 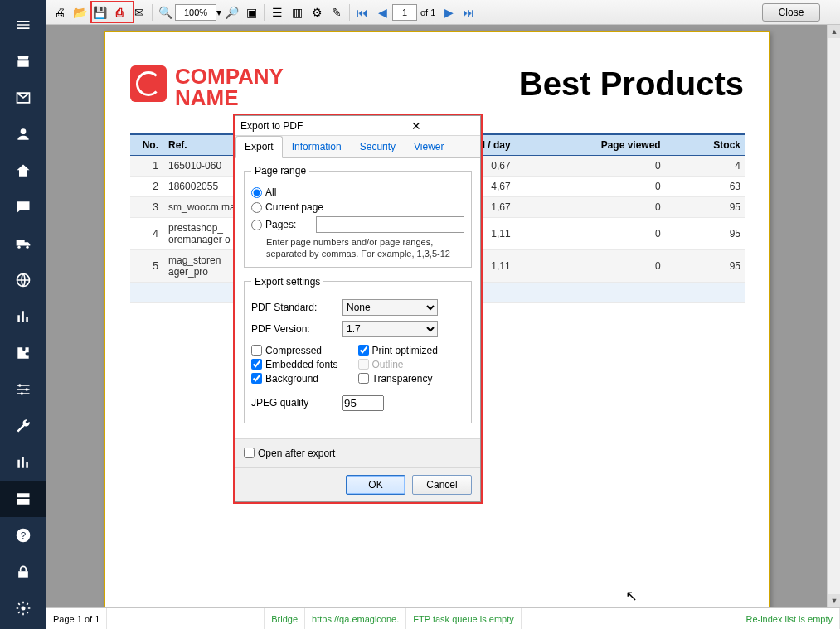 What do you see at coordinates (417, 126) in the screenshot?
I see `close-icon: ✕` at bounding box center [417, 126].